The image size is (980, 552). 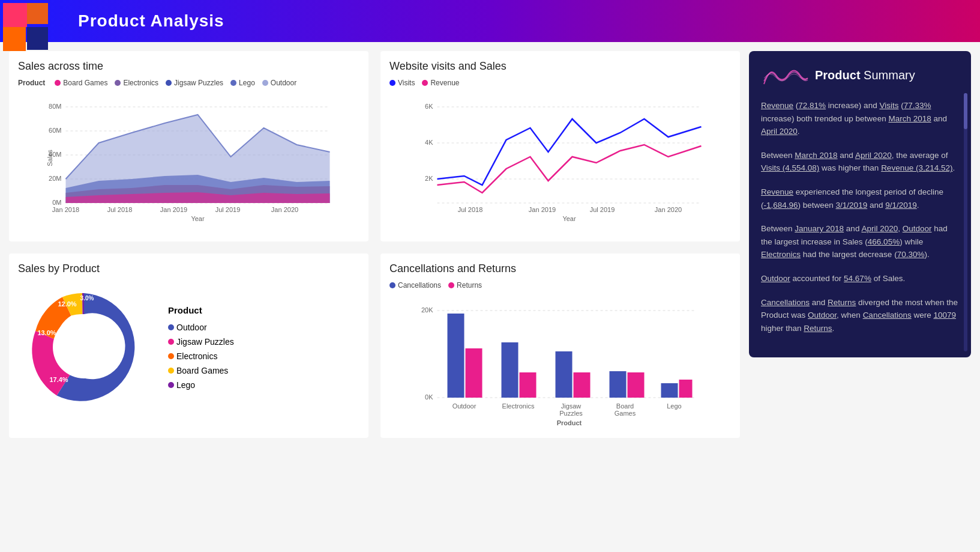 I want to click on product-legend: Product Outdoor Jigsaw Puzzles Electroni…, so click(x=201, y=347).